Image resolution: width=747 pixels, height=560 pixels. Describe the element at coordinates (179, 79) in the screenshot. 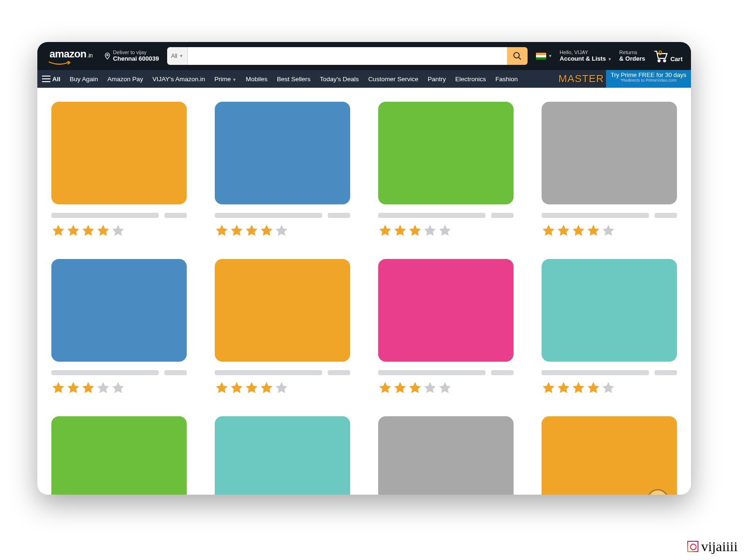

I see `nav-item-vijay-s-amazon-in: VIJAY's Amazon.in` at that location.